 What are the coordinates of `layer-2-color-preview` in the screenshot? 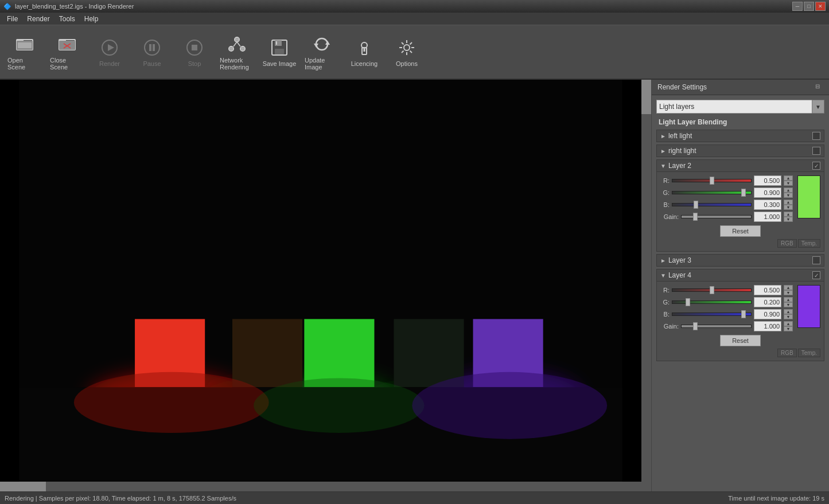 It's located at (809, 197).